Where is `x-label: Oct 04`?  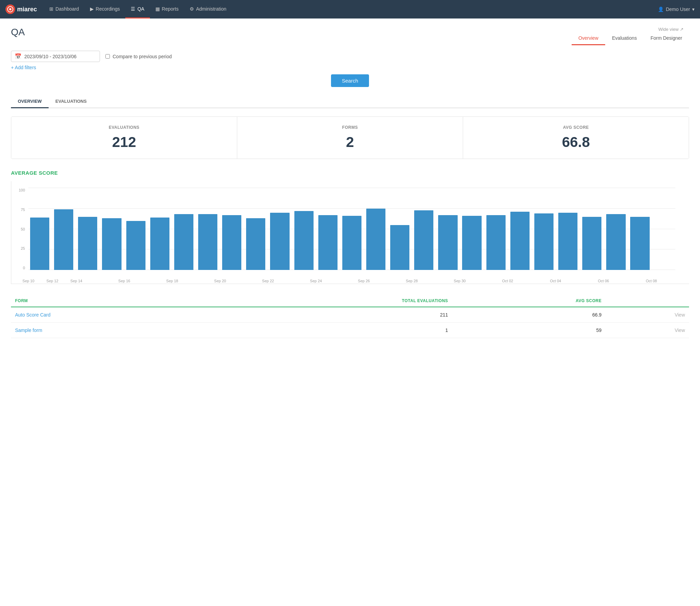 x-label: Oct 04 is located at coordinates (556, 281).